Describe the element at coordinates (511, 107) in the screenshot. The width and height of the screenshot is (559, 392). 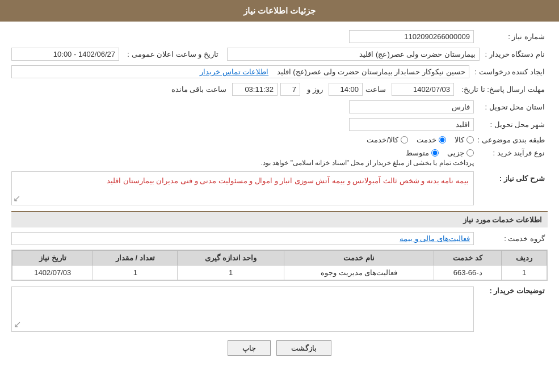
I see `province-label: استان محل تحویل :` at that location.